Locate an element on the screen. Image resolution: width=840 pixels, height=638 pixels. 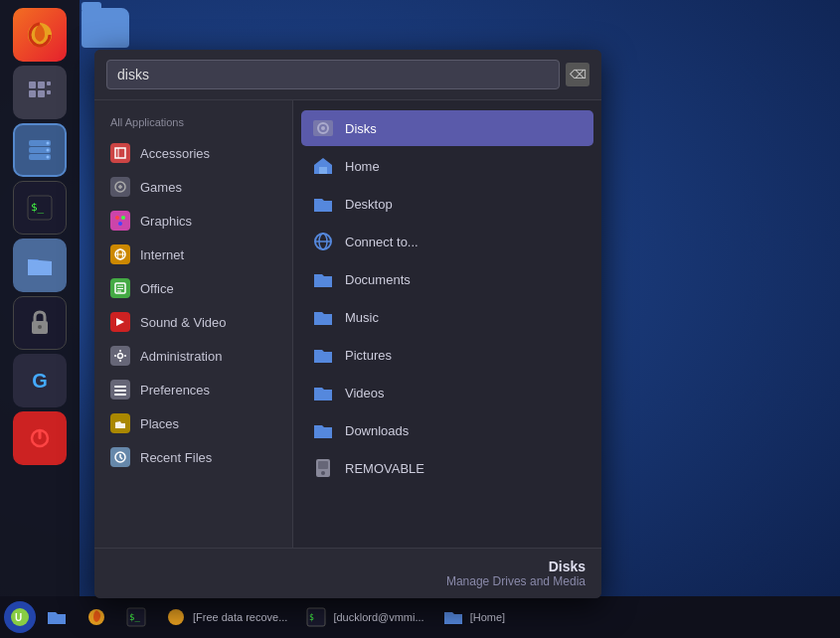
home-label: Home is located at coordinates (362, 167).